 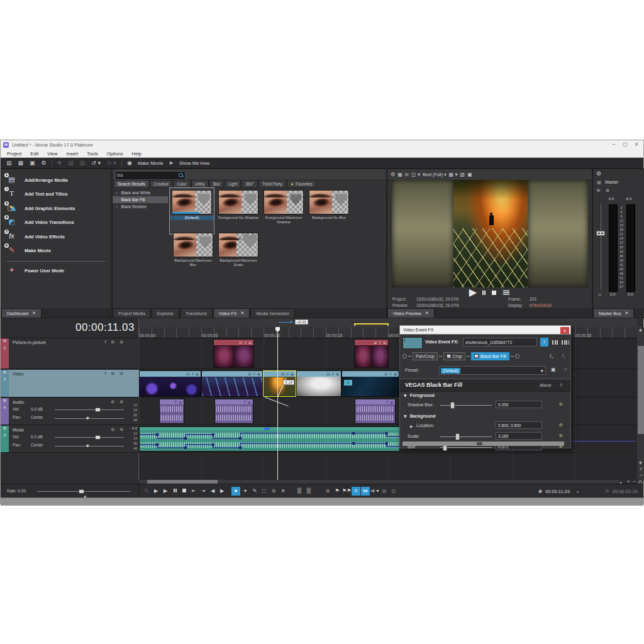 What do you see at coordinates (419, 395) in the screenshot?
I see `foreground-section-header: ▼Foreground` at bounding box center [419, 395].